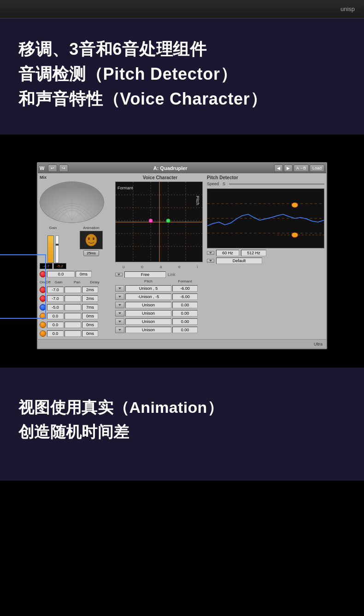 The image size is (364, 616). Describe the element at coordinates (185, 330) in the screenshot. I see `pf-form-6: 0.00` at that location.